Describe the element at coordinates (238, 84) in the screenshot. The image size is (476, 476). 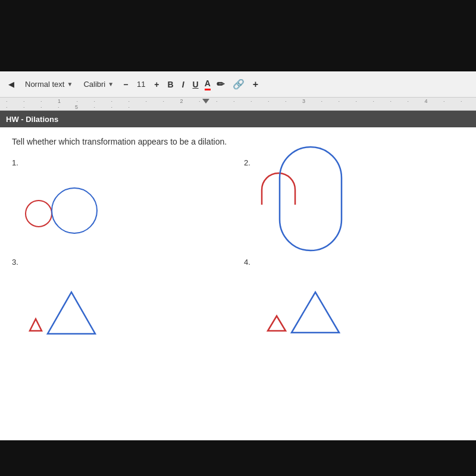
I see `toolbar: ◀ Normal text ▼ Calibri ▼ − 11 + B I U A…` at that location.